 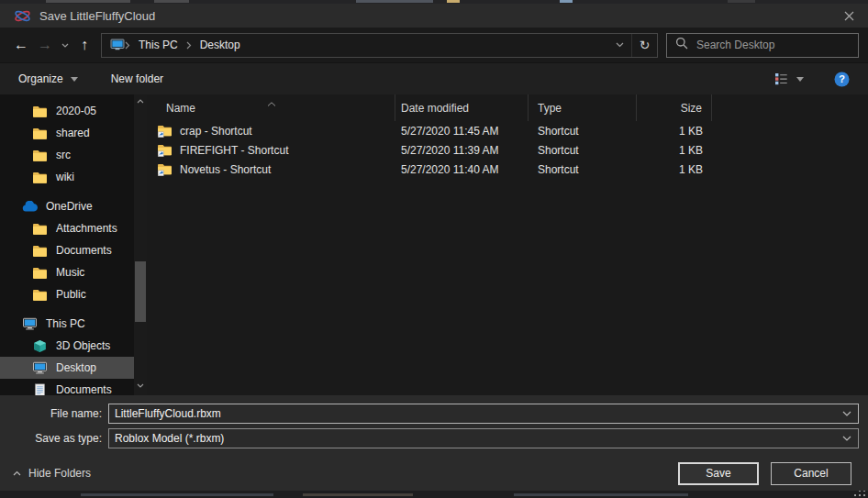 I want to click on help-icon: ?, so click(x=842, y=79).